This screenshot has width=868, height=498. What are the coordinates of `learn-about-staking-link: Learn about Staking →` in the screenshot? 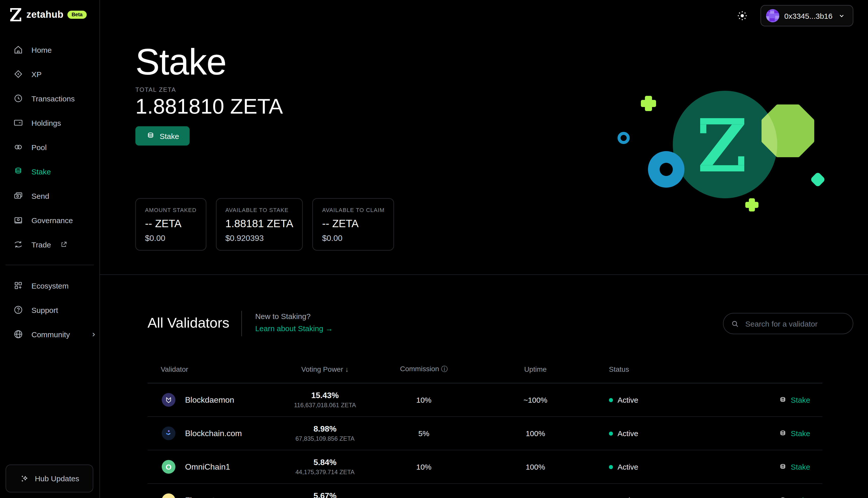 It's located at (294, 328).